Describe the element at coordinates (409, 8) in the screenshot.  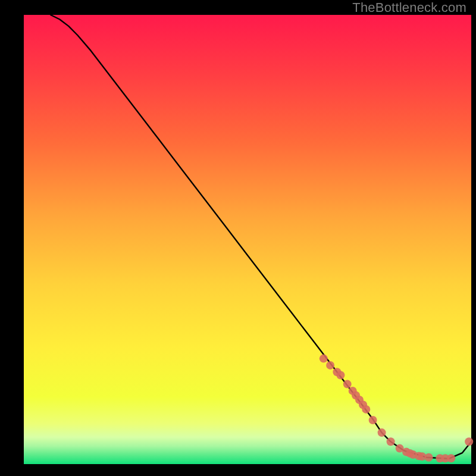
I see `watermark-text: TheBottleneck.com` at that location.